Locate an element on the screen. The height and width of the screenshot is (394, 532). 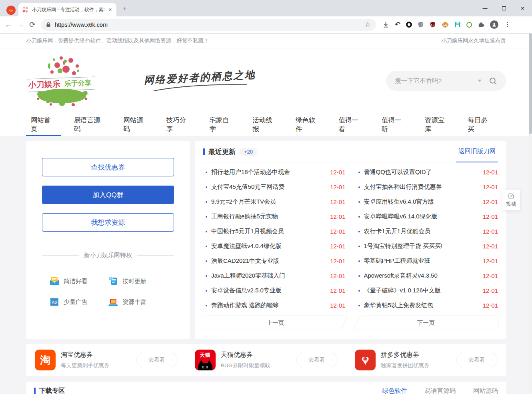
nav-item-worth-listening: 值得一听 is located at coordinates (394, 125).